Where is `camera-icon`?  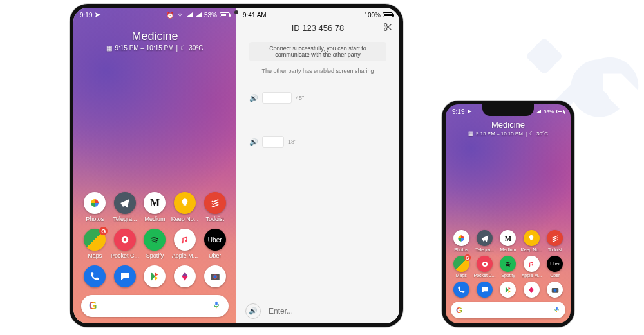
camera-icon is located at coordinates (555, 290).